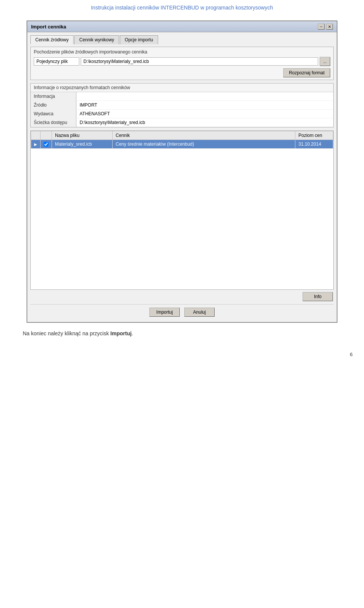  What do you see at coordinates (67, 333) in the screenshot?
I see `body-text-prefix: Na koniec należy kliknąć na przycisk` at bounding box center [67, 333].